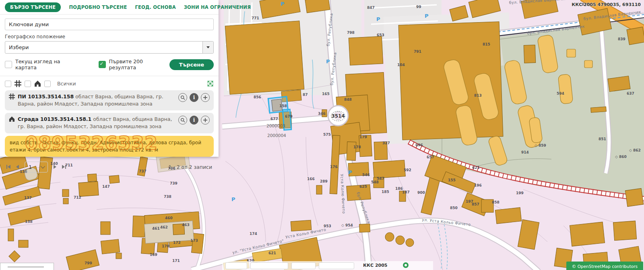 The image size is (644, 270). I want to click on tab-geodetic-basis: ГЕОД. ОСНОВА, so click(155, 7).